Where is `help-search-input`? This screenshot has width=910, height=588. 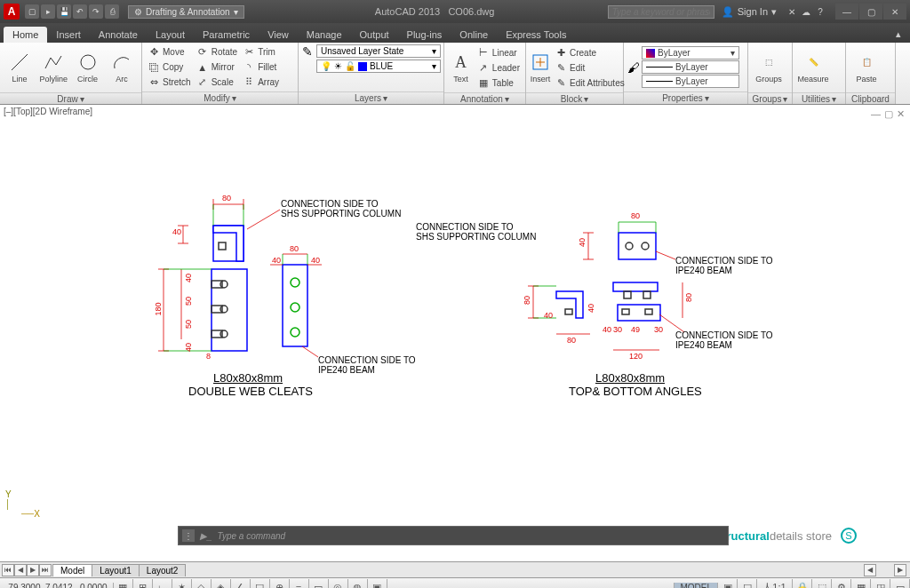 help-search-input is located at coordinates (661, 12).